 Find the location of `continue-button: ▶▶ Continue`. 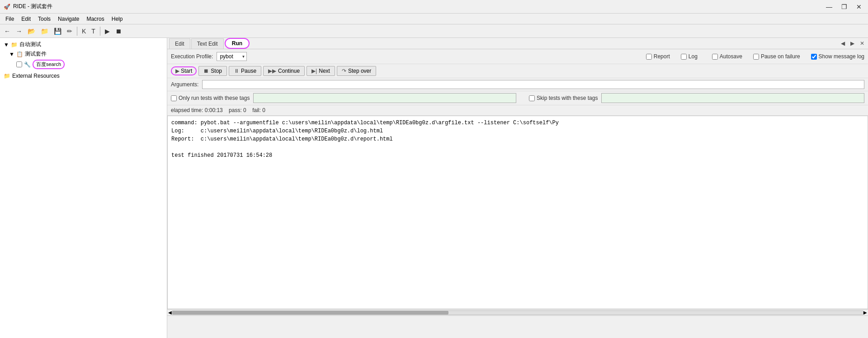

continue-button: ▶▶ Continue is located at coordinates (284, 71).